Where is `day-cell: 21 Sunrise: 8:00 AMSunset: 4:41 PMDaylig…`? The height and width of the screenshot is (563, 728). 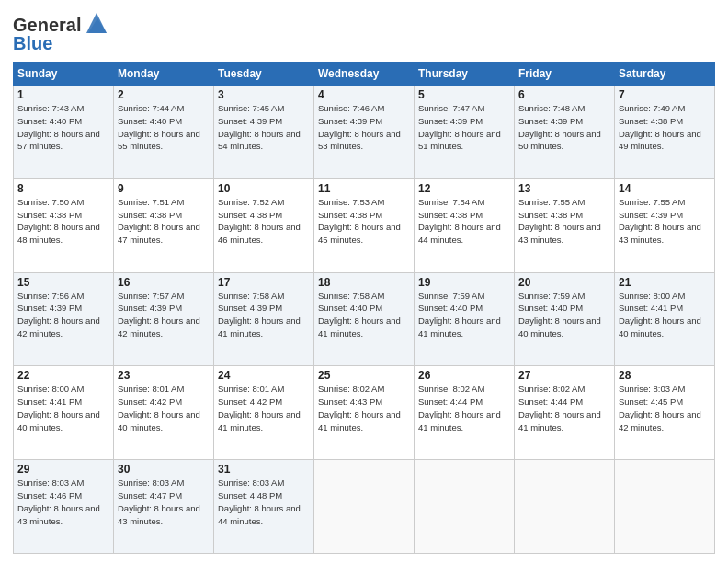 day-cell: 21 Sunrise: 8:00 AMSunset: 4:41 PMDaylig… is located at coordinates (665, 319).